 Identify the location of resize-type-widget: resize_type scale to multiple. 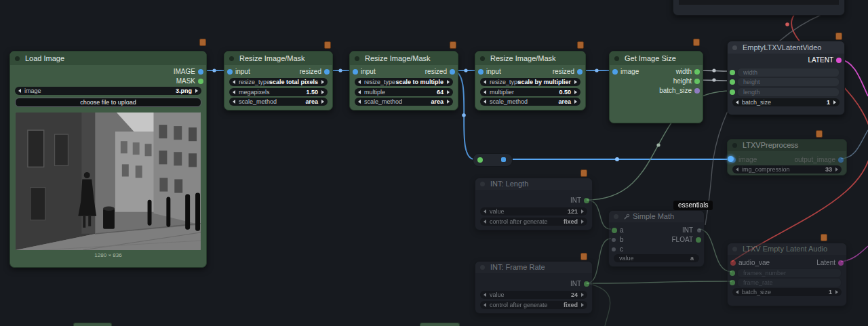
(404, 82).